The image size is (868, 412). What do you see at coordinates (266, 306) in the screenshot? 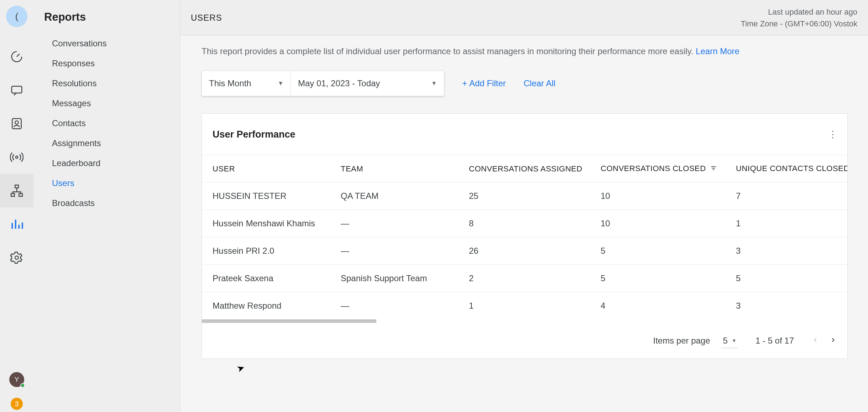
I see `cell-user: Matthew Respond` at bounding box center [266, 306].